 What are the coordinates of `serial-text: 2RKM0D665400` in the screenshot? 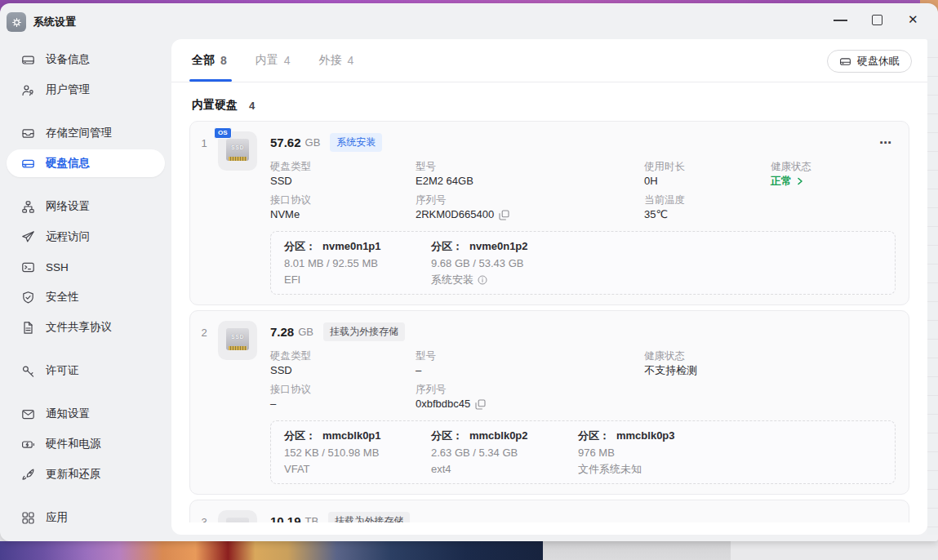 It's located at (455, 215).